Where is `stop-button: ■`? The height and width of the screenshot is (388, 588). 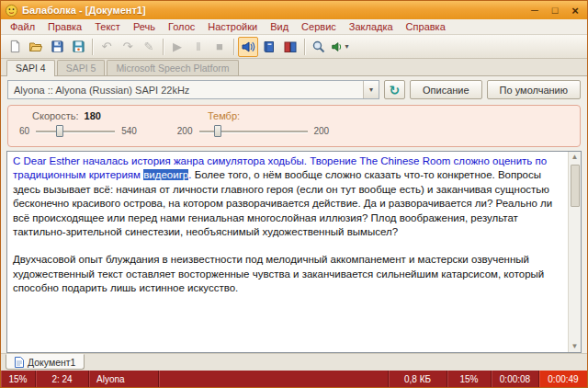
stop-button: ■ is located at coordinates (220, 47).